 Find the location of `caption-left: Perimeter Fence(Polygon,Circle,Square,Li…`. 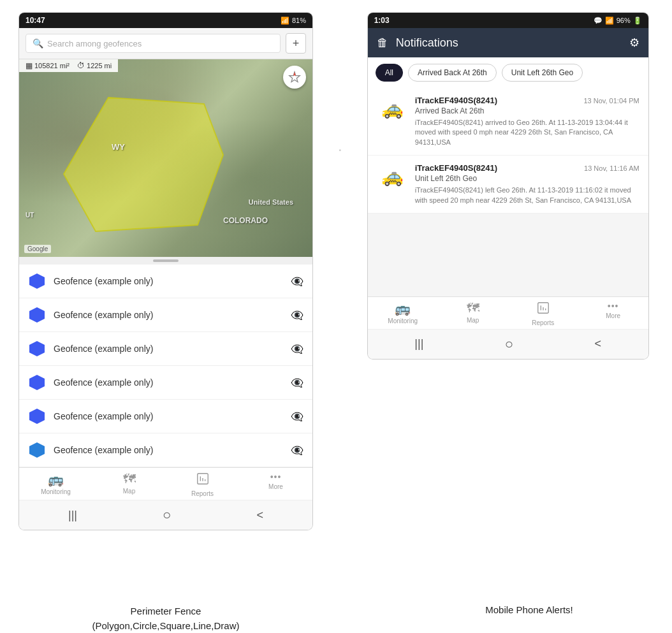

caption-left: Perimeter Fence(Polygon,Circle,Square,Li… is located at coordinates (166, 618).